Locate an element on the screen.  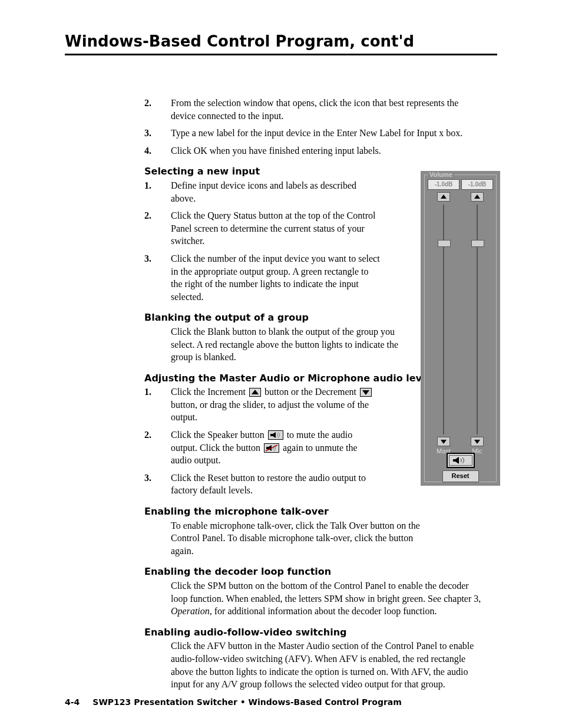
master-slider-track is located at coordinates (444, 319).